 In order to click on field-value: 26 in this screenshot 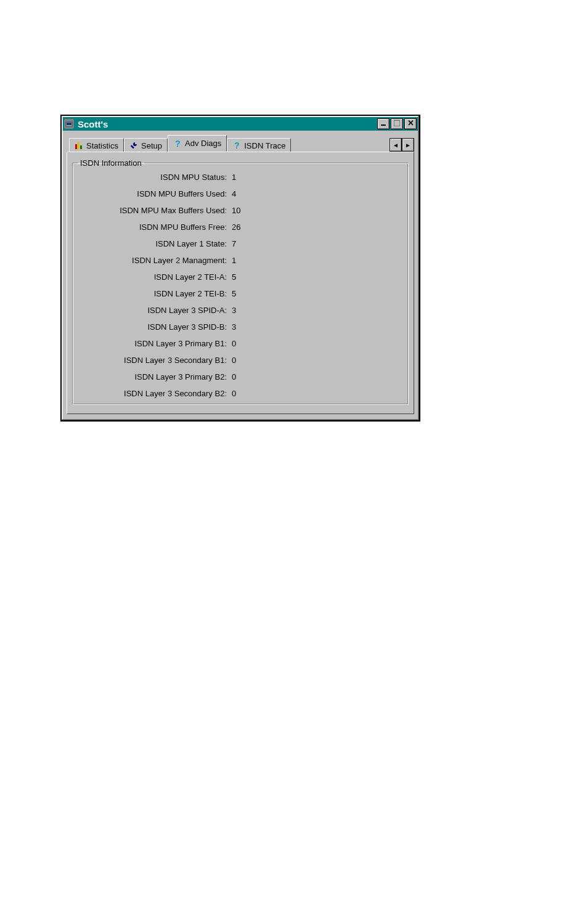, I will do `click(317, 227)`.